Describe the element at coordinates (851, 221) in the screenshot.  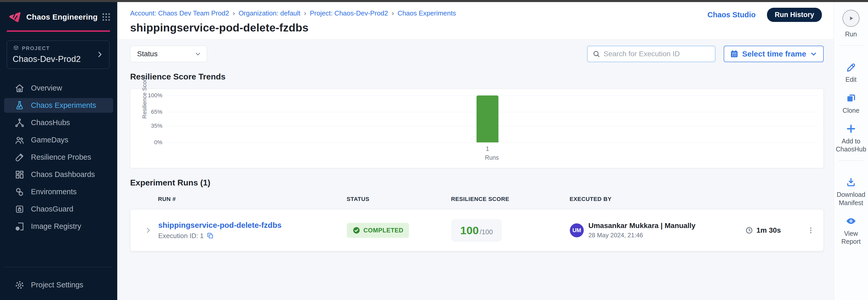
I see `eye-icon` at that location.